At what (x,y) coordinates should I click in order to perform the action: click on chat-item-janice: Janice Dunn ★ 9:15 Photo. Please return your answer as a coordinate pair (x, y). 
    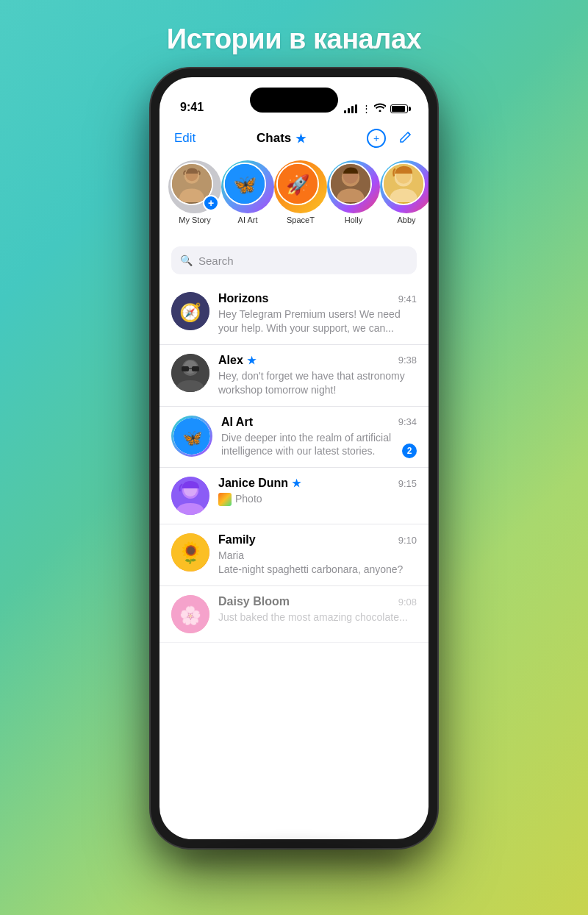
    Looking at the image, I should click on (294, 496).